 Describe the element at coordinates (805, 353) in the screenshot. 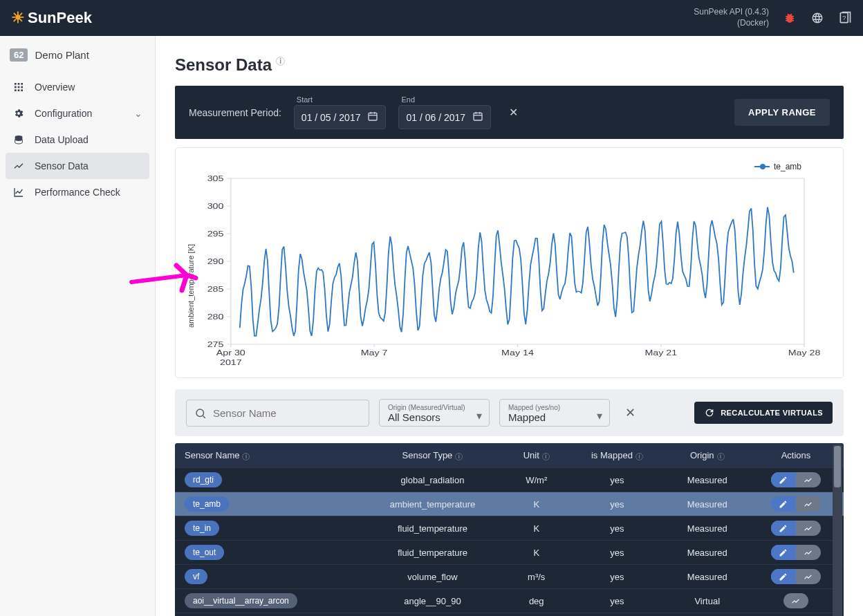

I see `svg-text: May 28` at that location.